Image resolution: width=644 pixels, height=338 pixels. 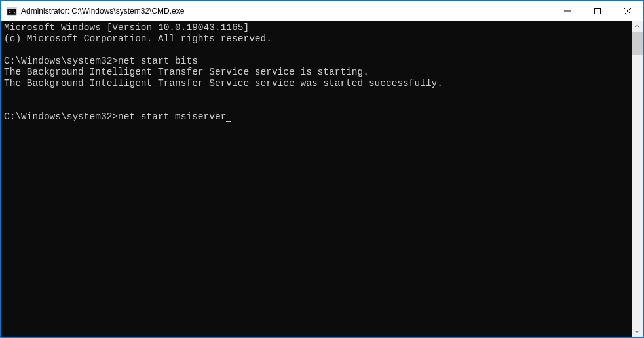 I want to click on maximize-icon, so click(x=597, y=11).